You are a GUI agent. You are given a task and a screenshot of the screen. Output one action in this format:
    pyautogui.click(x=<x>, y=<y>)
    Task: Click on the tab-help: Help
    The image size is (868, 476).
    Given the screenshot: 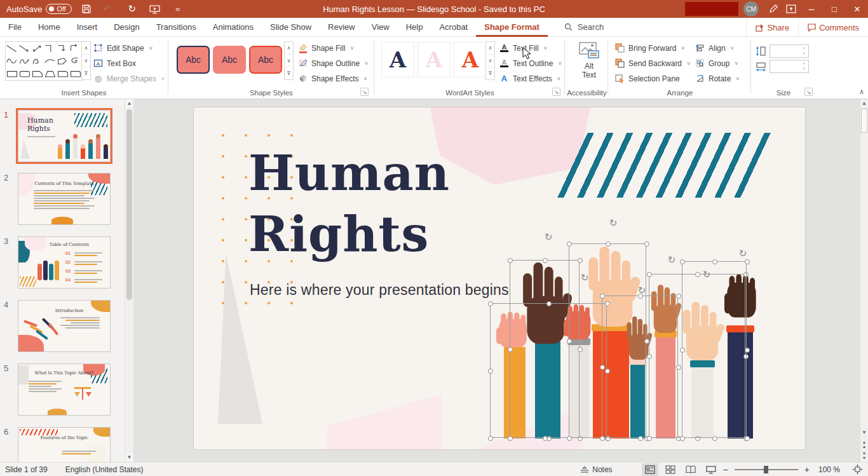 What is the action you would take?
    pyautogui.click(x=414, y=27)
    